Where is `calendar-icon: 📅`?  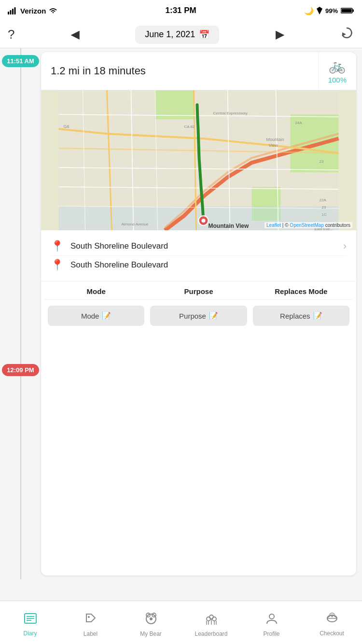
calendar-icon: 📅 is located at coordinates (204, 35).